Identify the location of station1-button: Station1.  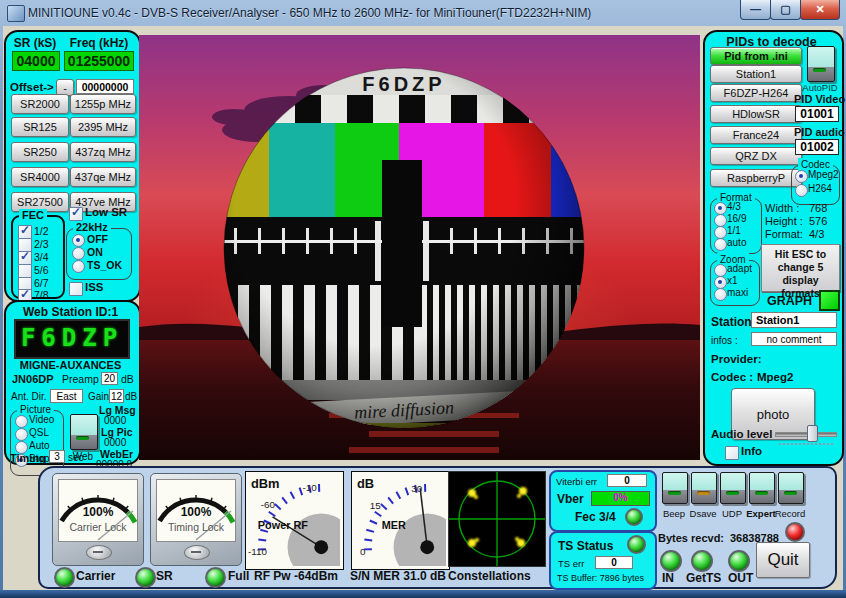
(756, 74).